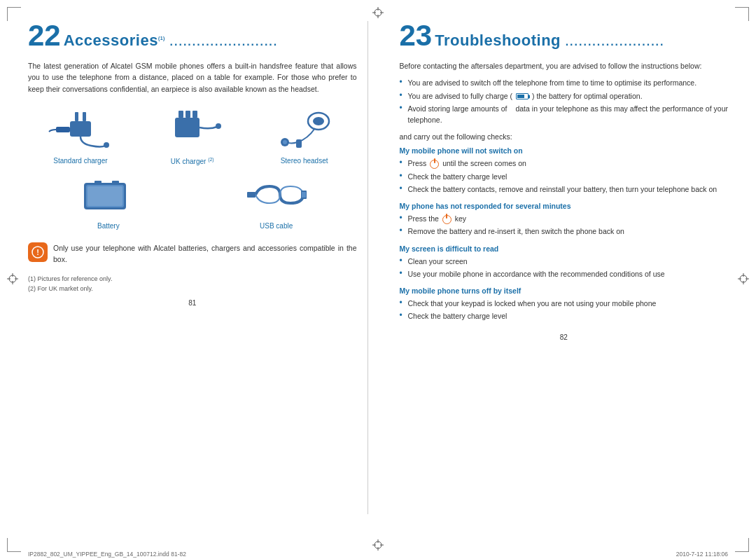 The width and height of the screenshot is (756, 559). I want to click on troubleshooting-intro: Before contacting the aftersales departm…, so click(564, 66).